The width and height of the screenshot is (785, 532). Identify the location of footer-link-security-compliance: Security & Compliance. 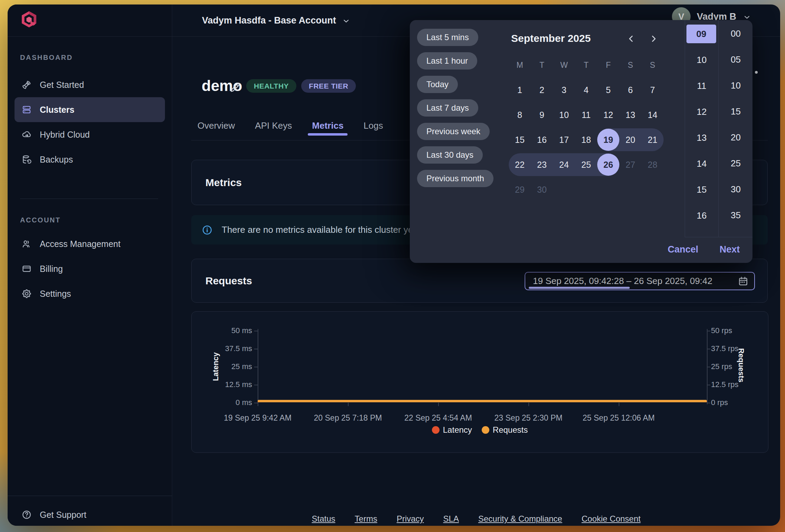
(520, 519).